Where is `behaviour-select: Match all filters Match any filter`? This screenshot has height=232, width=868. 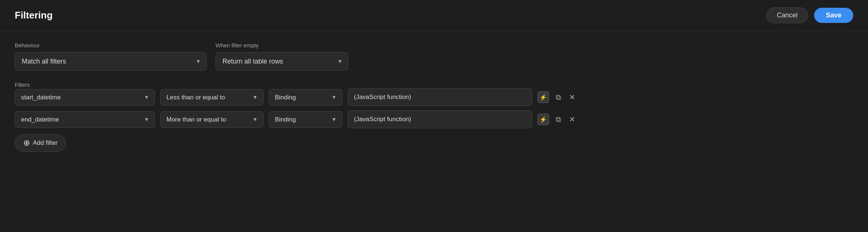 behaviour-select: Match all filters Match any filter is located at coordinates (111, 61).